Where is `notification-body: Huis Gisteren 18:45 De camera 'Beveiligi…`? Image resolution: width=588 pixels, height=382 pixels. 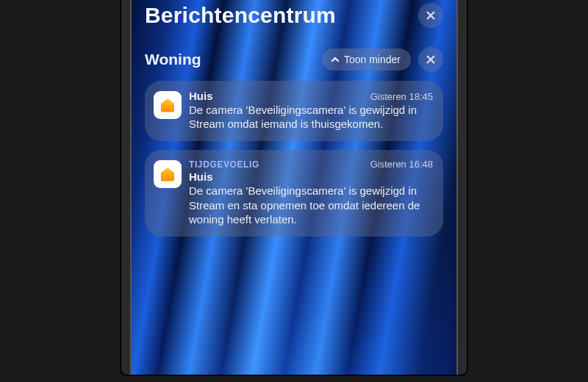 notification-body: Huis Gisteren 18:45 De camera 'Beveiligi… is located at coordinates (311, 110).